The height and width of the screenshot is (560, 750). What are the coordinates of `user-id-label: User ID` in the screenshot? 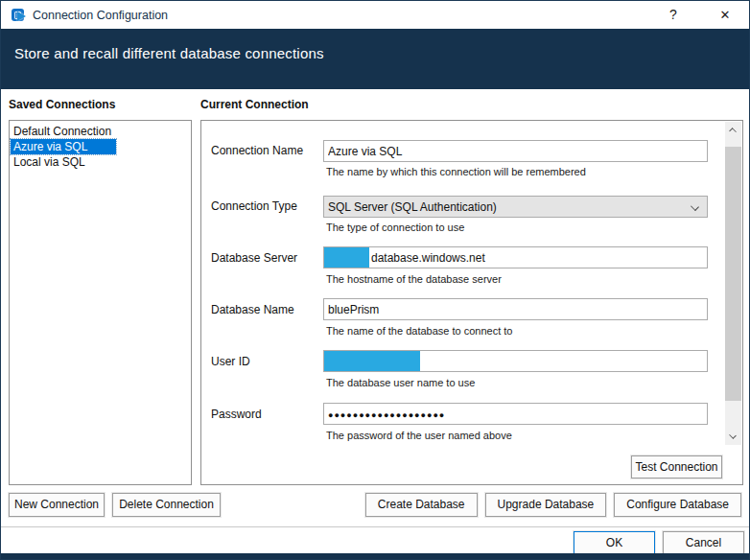 It's located at (230, 362).